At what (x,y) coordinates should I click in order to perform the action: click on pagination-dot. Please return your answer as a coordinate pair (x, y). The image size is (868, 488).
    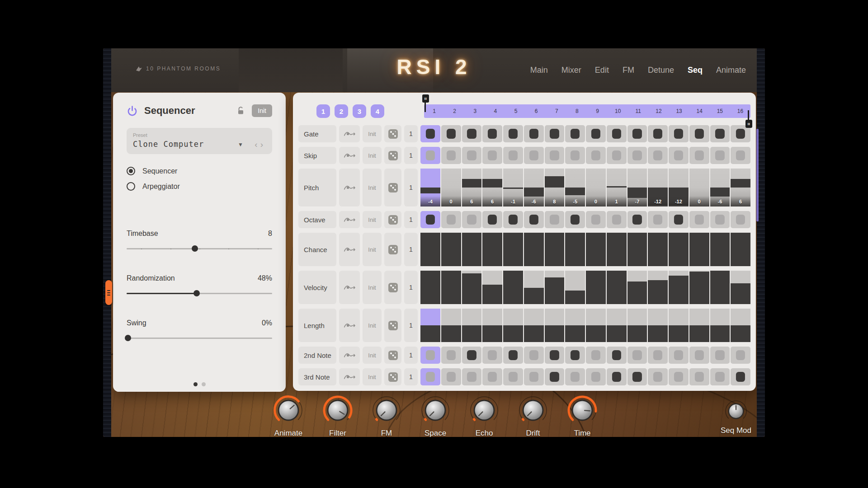
    Looking at the image, I should click on (203, 384).